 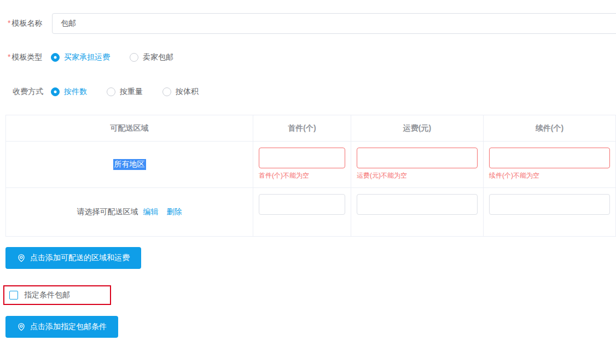 What do you see at coordinates (131, 92) in the screenshot?
I see `radio-label: 按重量` at bounding box center [131, 92].